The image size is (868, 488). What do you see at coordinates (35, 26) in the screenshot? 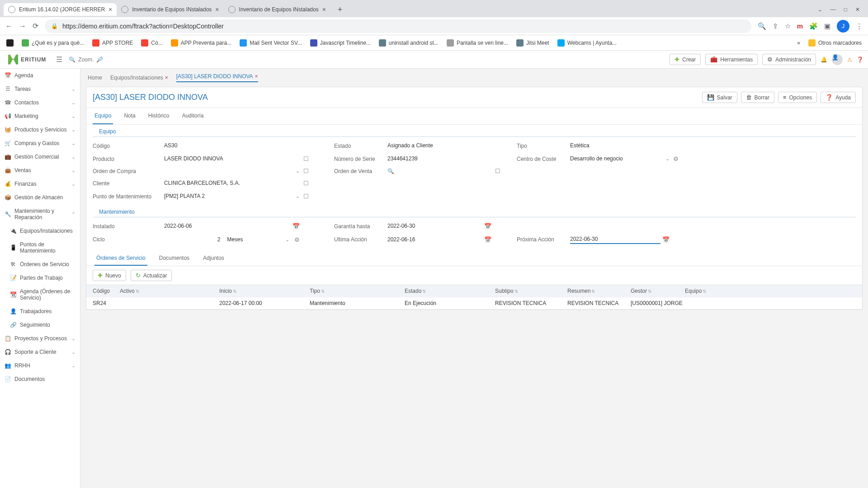
I see `reload-icon: ⟳` at bounding box center [35, 26].